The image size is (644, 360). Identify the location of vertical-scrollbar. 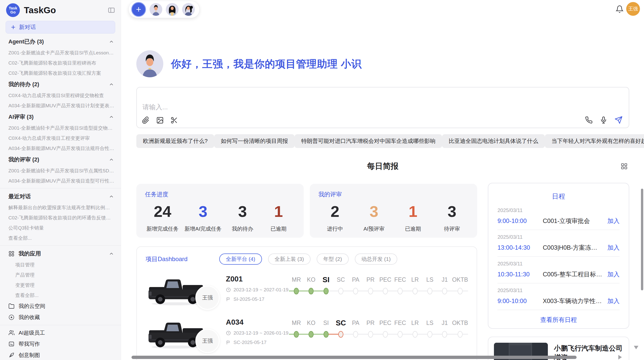
(642, 239).